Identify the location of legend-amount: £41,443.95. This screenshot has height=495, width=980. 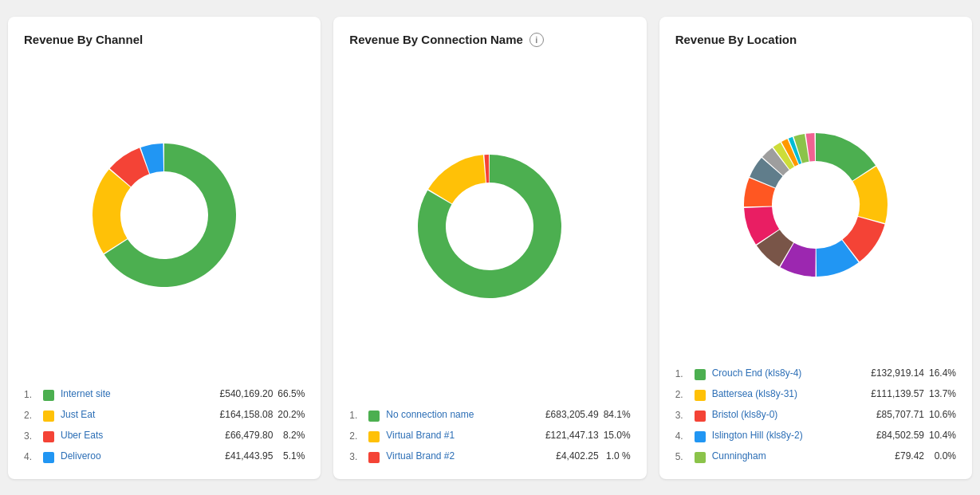
(239, 456).